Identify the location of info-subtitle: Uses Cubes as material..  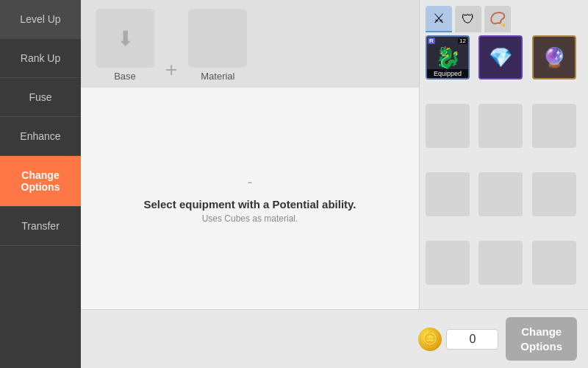
(250, 219).